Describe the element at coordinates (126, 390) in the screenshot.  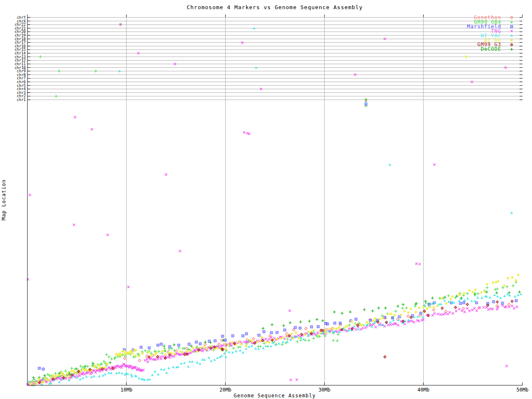
I see `x-tick-label: 10Mb` at that location.